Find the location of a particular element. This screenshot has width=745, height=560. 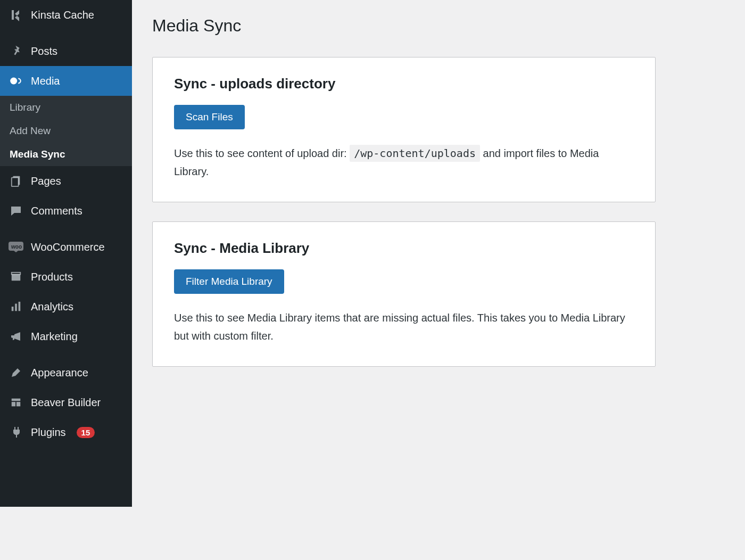

submenu-item-media-sync: Media Sync is located at coordinates (66, 154).